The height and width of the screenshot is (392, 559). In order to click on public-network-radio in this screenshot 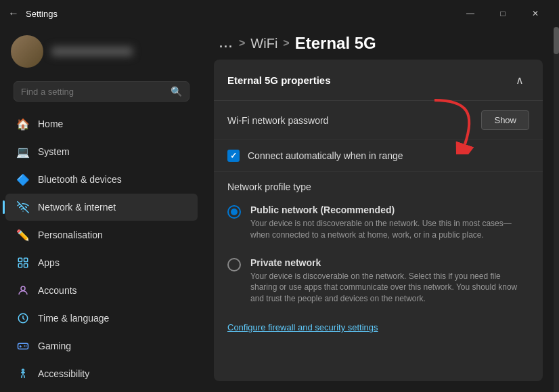, I will do `click(234, 212)`.